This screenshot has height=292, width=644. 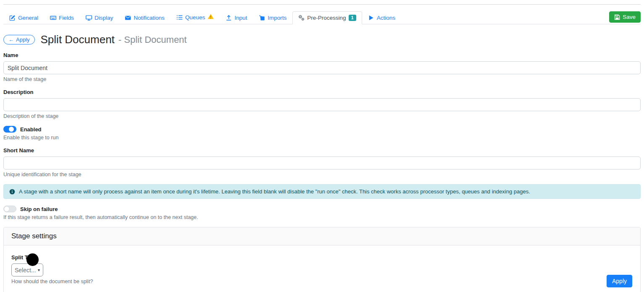 What do you see at coordinates (322, 17) in the screenshot?
I see `tab-bar: General Fields Display Notifications Que…` at bounding box center [322, 17].